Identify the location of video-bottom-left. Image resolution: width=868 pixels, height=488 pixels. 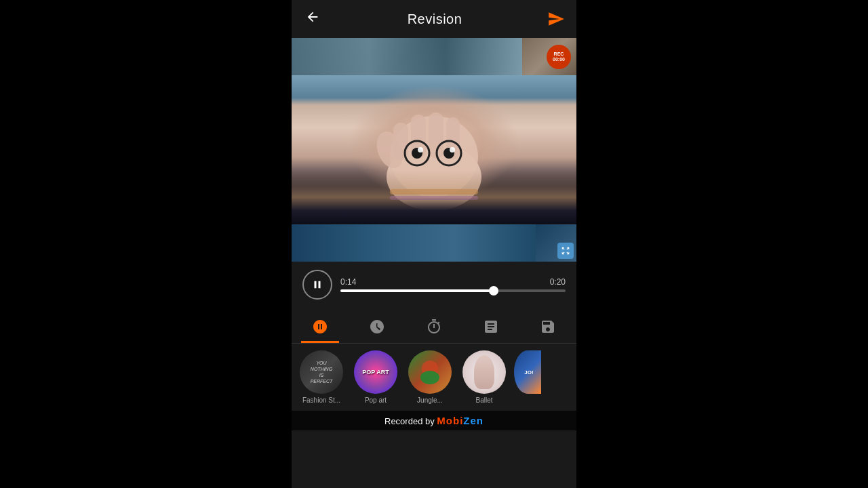
(414, 243).